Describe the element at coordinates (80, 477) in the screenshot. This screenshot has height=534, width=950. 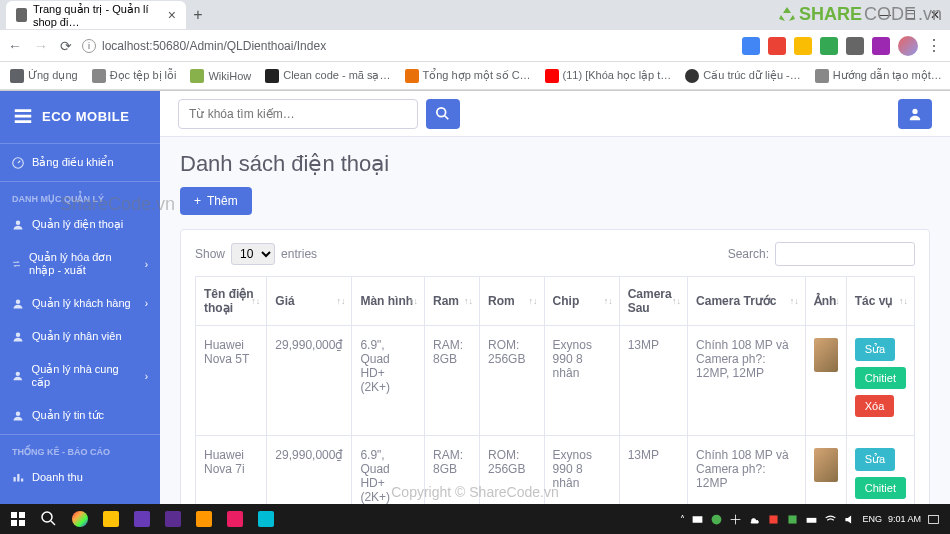
I see `sidebar-item-revenue: Doanh thu` at that location.